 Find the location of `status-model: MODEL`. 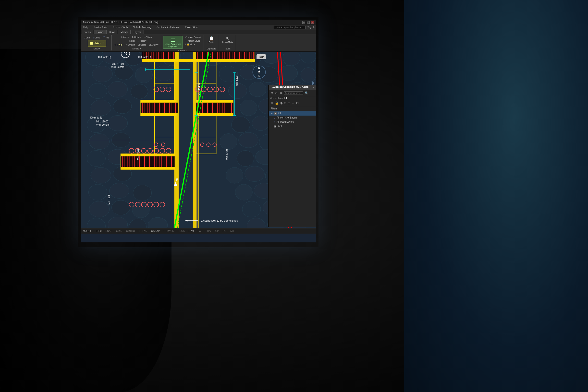

status-model: MODEL is located at coordinates (87, 231).